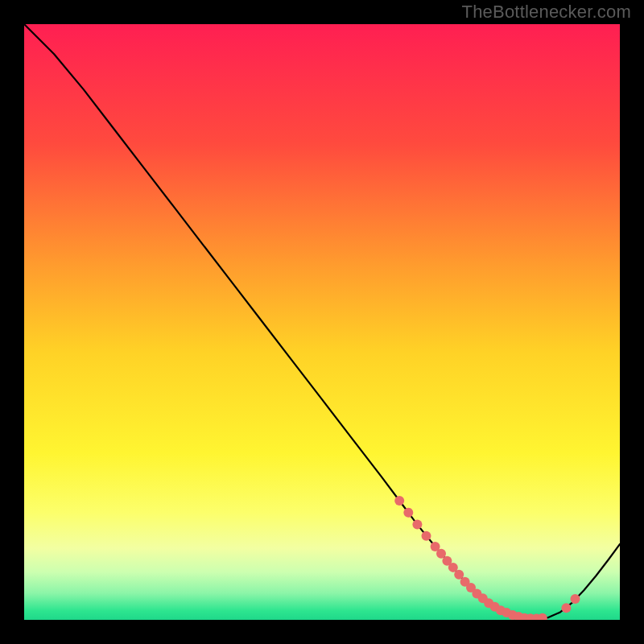 This screenshot has height=644, width=644. I want to click on attribution-label: TheBottlenecker.com, so click(547, 12).